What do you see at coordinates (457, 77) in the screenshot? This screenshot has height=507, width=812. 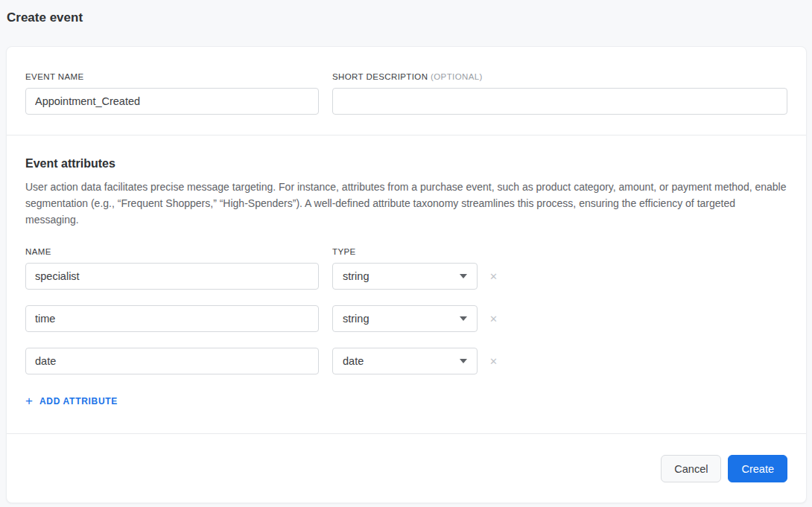 I see `optional-tag: (OPTIONAL)` at bounding box center [457, 77].